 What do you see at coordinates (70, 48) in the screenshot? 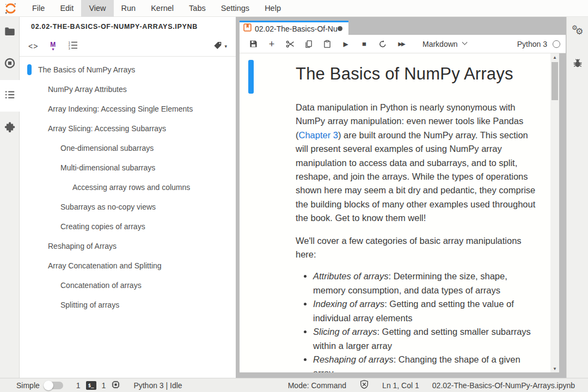
I see `svg-text: 3` at bounding box center [70, 48].